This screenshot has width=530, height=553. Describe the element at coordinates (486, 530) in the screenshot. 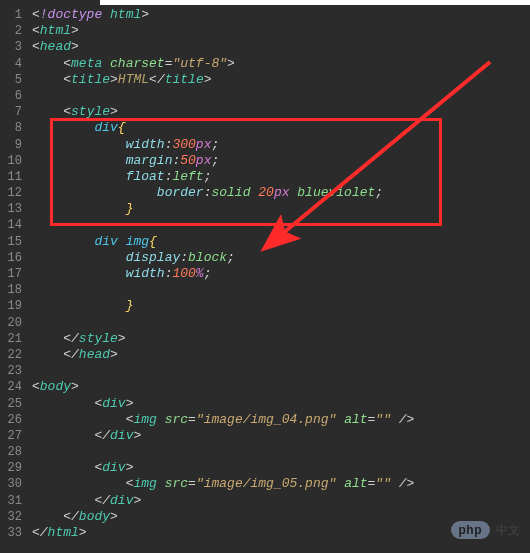

I see `watermark: php 中文` at that location.